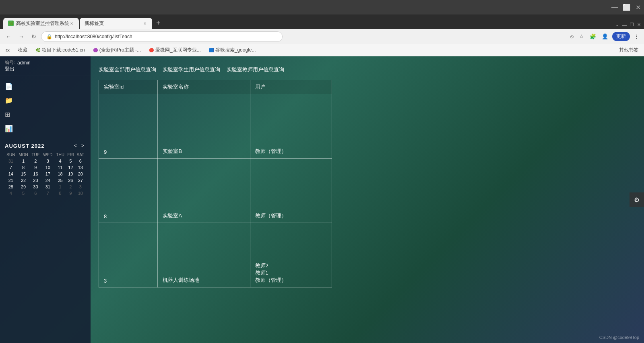  What do you see at coordinates (627, 7) in the screenshot?
I see `maximize-icon: ⬜` at bounding box center [627, 7].